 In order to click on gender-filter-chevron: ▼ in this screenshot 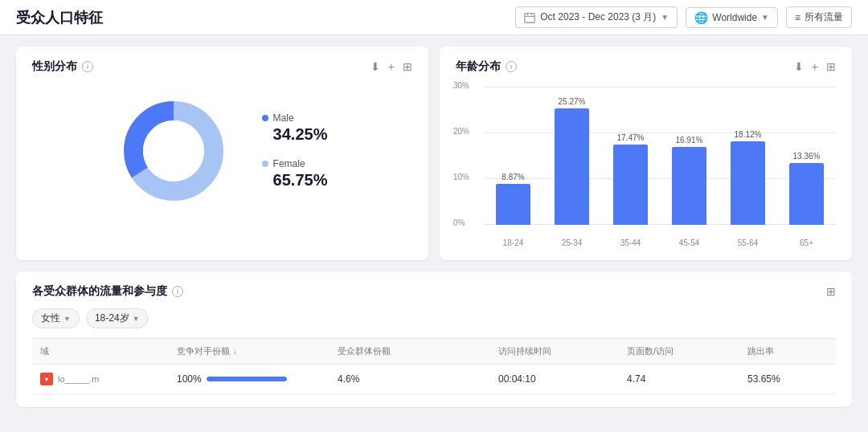, I will do `click(68, 319)`.